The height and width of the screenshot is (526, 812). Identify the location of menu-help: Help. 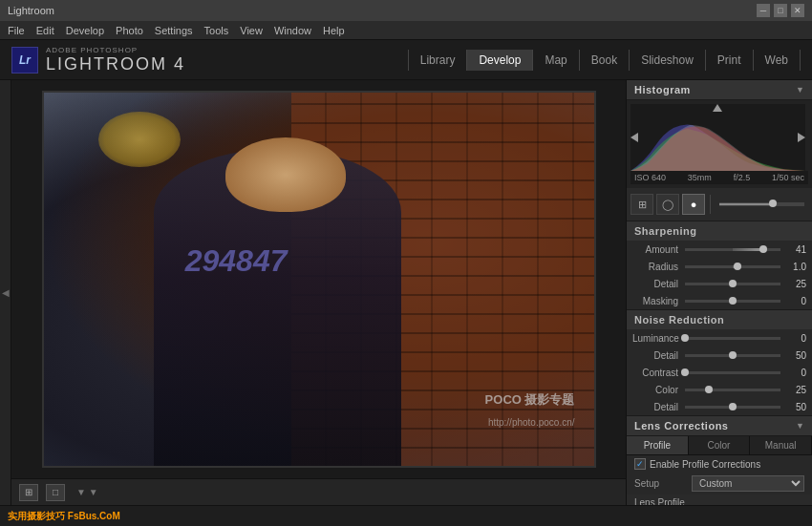
(334, 31).